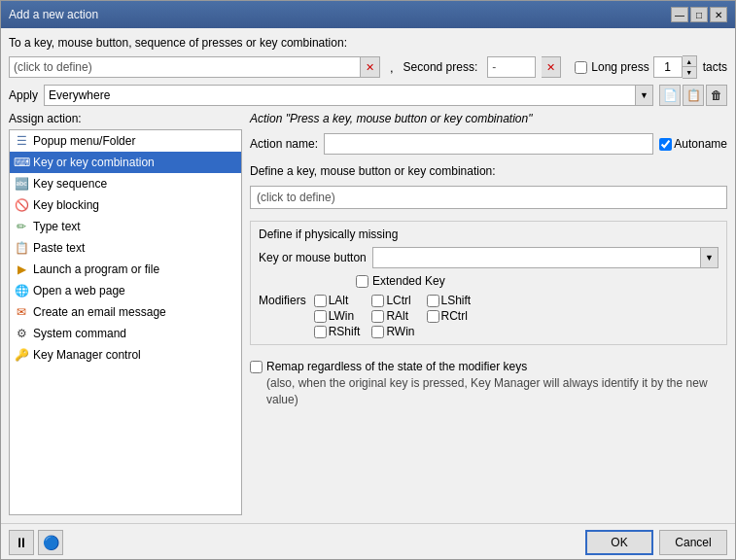  Describe the element at coordinates (125, 119) in the screenshot. I see `assign-label: Assign action:` at that location.